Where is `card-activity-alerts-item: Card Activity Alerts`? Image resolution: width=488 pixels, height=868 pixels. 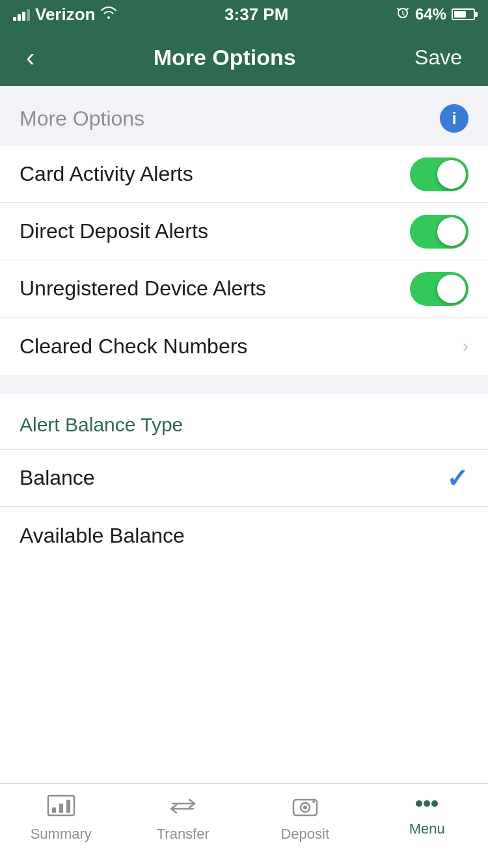
card-activity-alerts-item: Card Activity Alerts is located at coordinates (244, 174).